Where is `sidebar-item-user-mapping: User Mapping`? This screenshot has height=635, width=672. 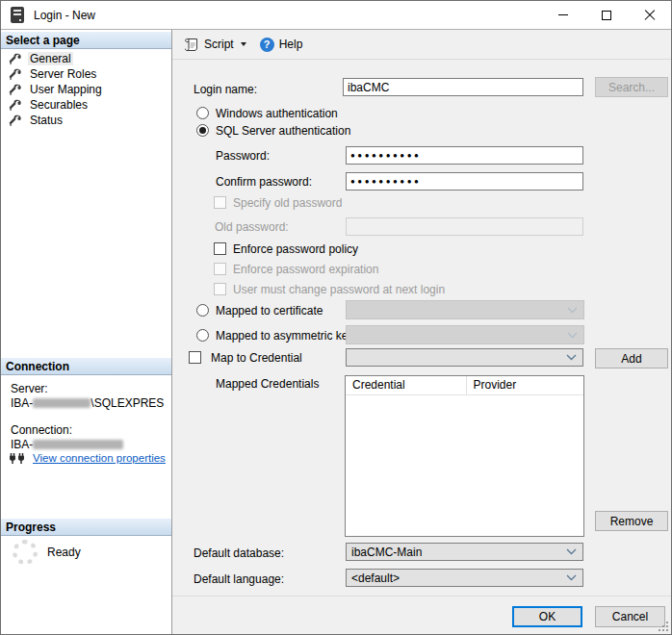 sidebar-item-user-mapping: User Mapping is located at coordinates (87, 89).